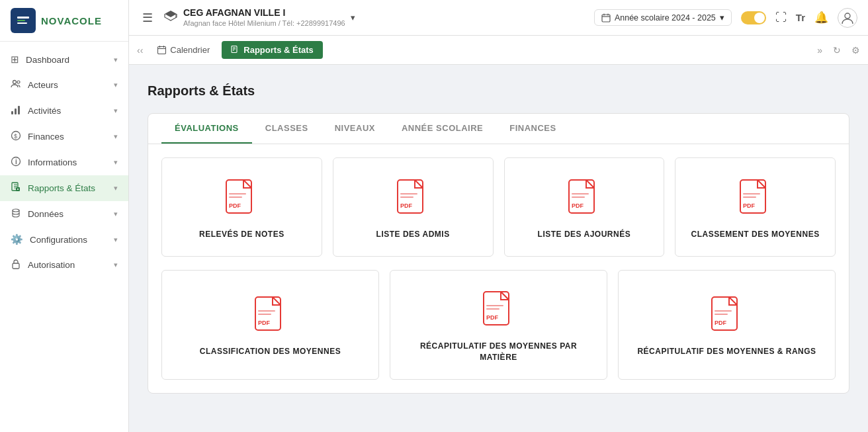  What do you see at coordinates (46, 214) in the screenshot?
I see `sidebar-label-donnees: Données` at bounding box center [46, 214].